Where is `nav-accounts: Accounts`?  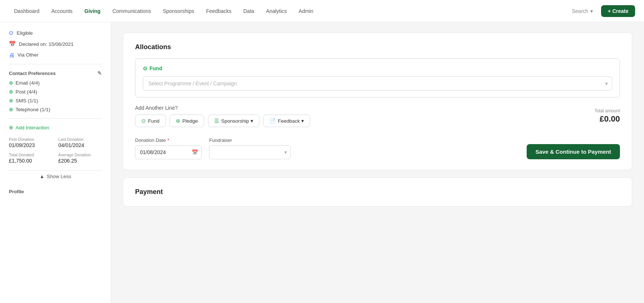
nav-accounts: Accounts is located at coordinates (62, 11).